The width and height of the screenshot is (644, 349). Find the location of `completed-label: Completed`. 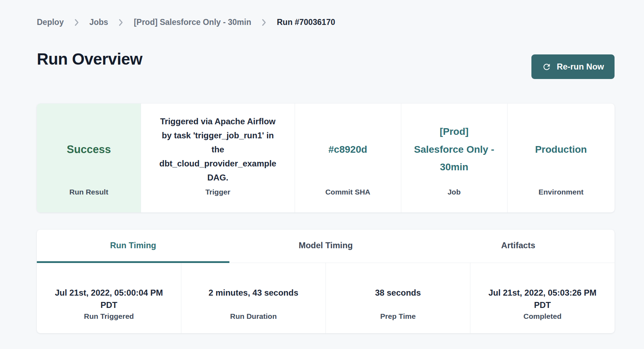

completed-label: Completed is located at coordinates (542, 316).